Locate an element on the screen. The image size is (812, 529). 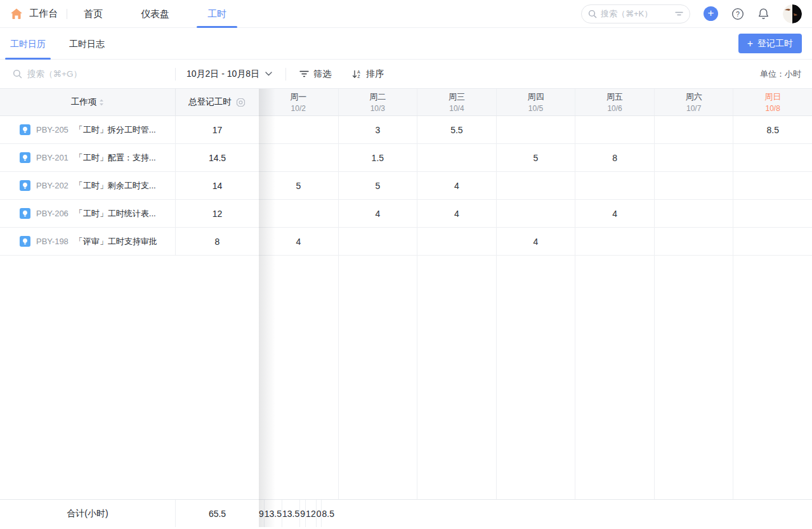
work-item-cell: PBY-205 「工时」拆分工时管... is located at coordinates (88, 129).